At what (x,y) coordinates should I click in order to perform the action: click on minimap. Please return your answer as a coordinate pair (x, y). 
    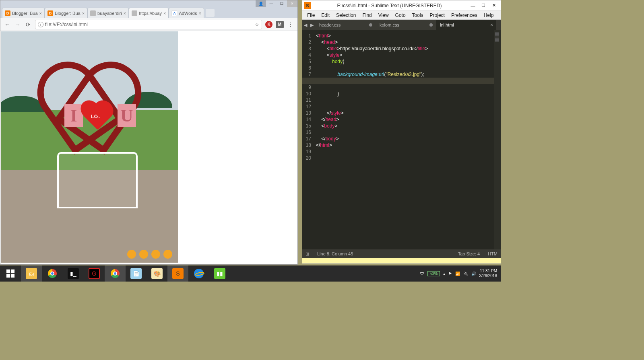
    Looking at the image, I should click on (497, 140).